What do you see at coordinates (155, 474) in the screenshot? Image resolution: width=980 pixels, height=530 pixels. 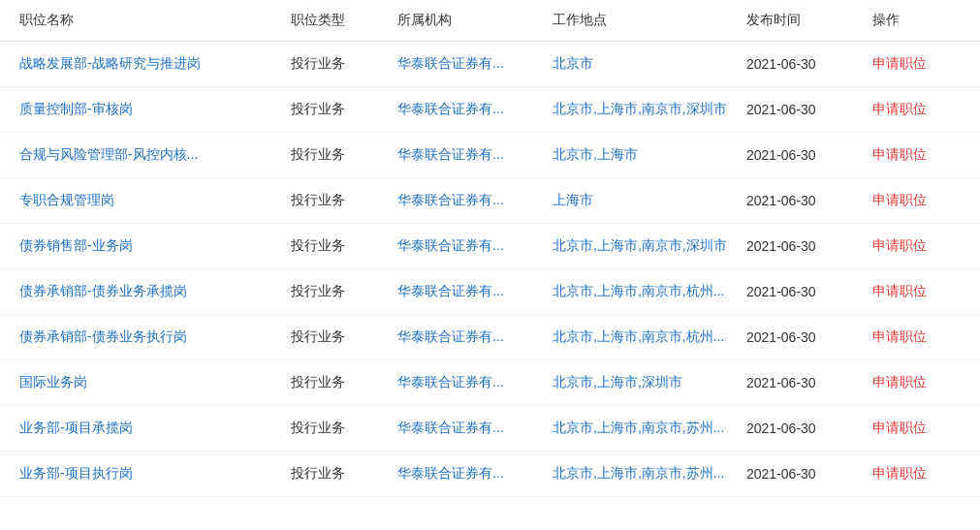 I see `job-name-cell: 业务部-项目执行岗` at bounding box center [155, 474].